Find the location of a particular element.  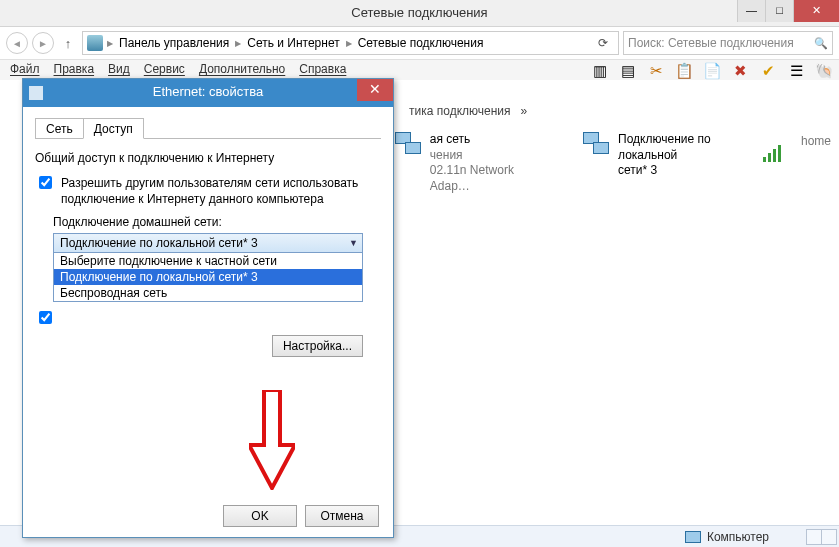

allow-sharing-row: Разрешить другим пользователям сети испо… is located at coordinates (208, 191).